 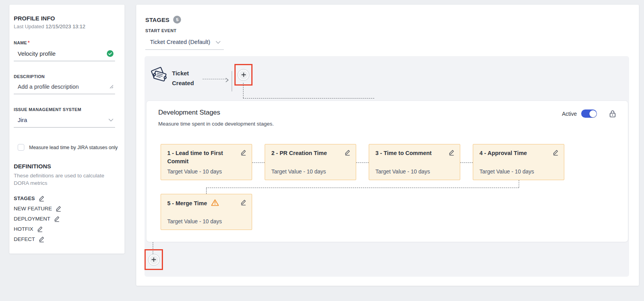 What do you see at coordinates (216, 124) in the screenshot?
I see `stage-group-subtitle: Measure time spent in code development s…` at bounding box center [216, 124].